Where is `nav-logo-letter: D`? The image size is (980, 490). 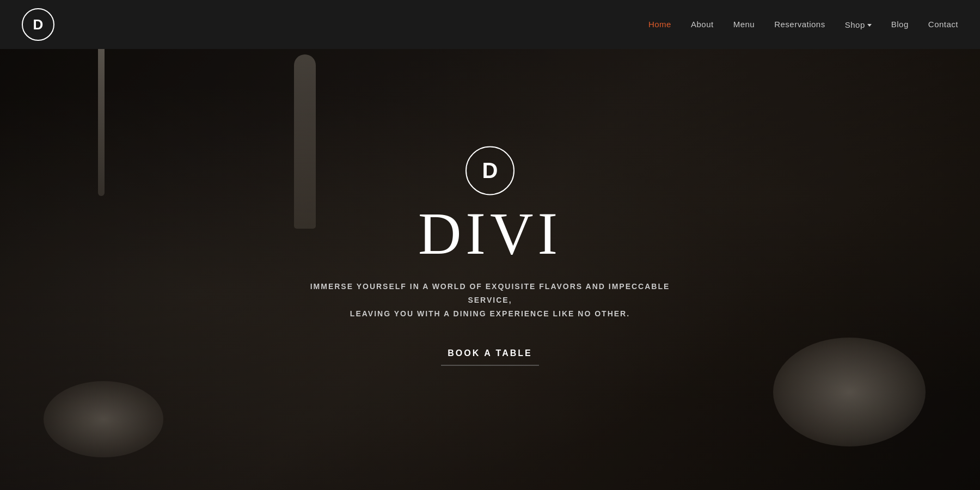 nav-logo-letter: D is located at coordinates (38, 25).